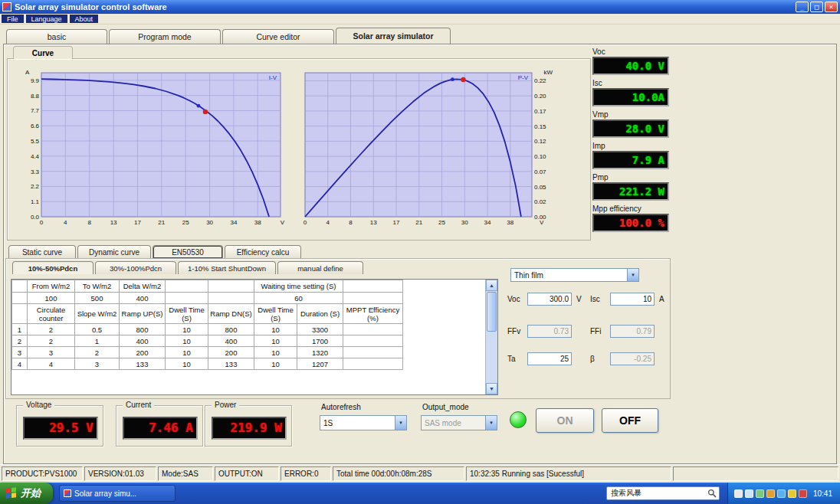 The height and width of the screenshot is (504, 840). Describe the element at coordinates (51, 286) in the screenshot. I see `table-header-cell: From W/m2` at that location.